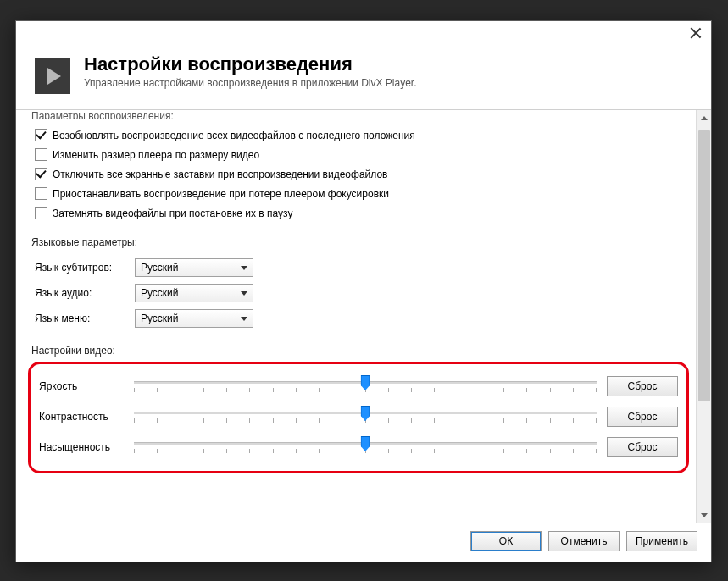 This screenshot has width=728, height=581. What do you see at coordinates (662, 541) in the screenshot?
I see `apply-button: Применить` at bounding box center [662, 541].